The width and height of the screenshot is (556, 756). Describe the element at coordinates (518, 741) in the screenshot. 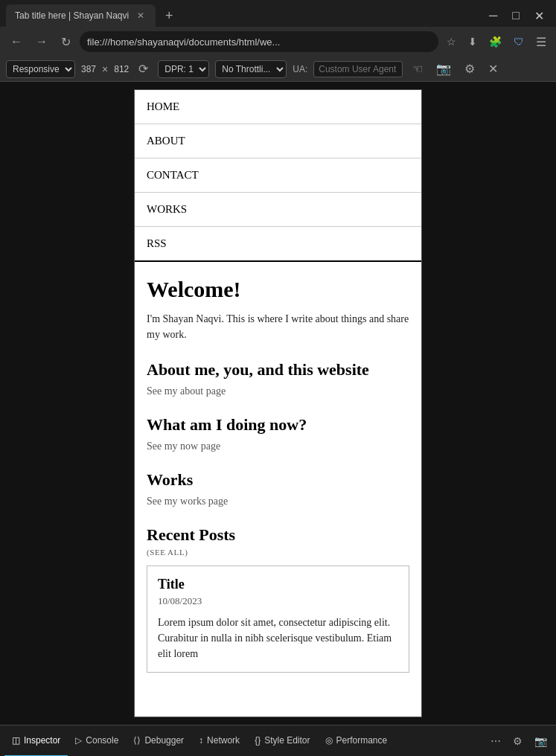

I see `devtools-settings-button: ⚙` at that location.